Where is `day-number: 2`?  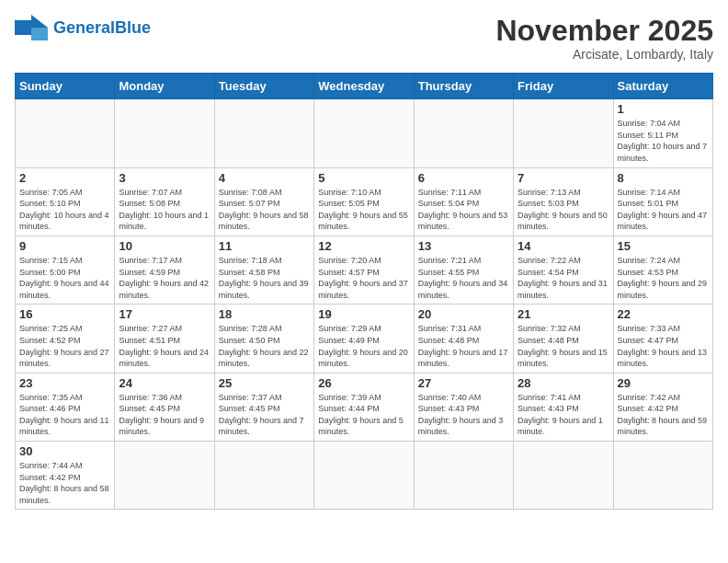 day-number: 2 is located at coordinates (64, 178).